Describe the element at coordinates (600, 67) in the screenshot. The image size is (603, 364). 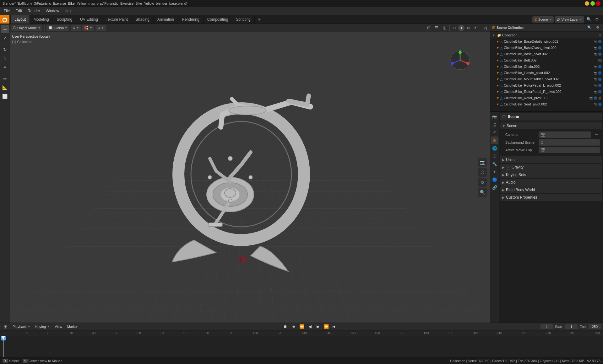
I see `render-icon-4: 🔵` at that location.